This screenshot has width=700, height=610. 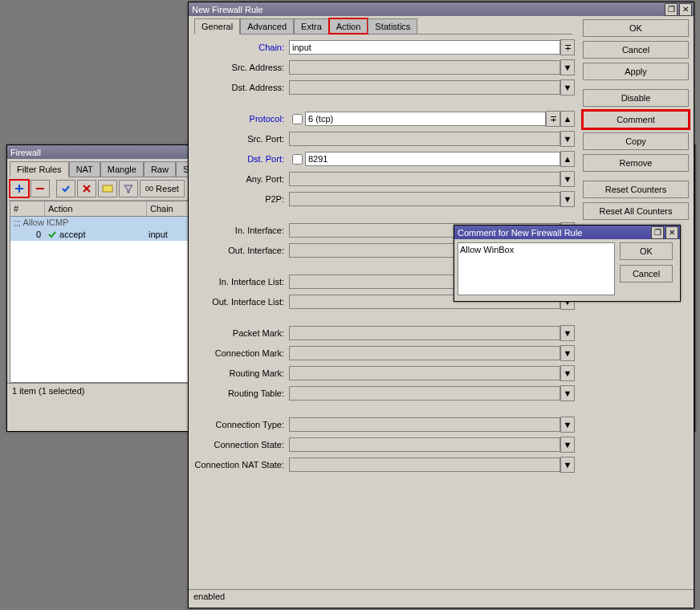 I want to click on tab-filter-rules: Filter Rules, so click(x=39, y=169).